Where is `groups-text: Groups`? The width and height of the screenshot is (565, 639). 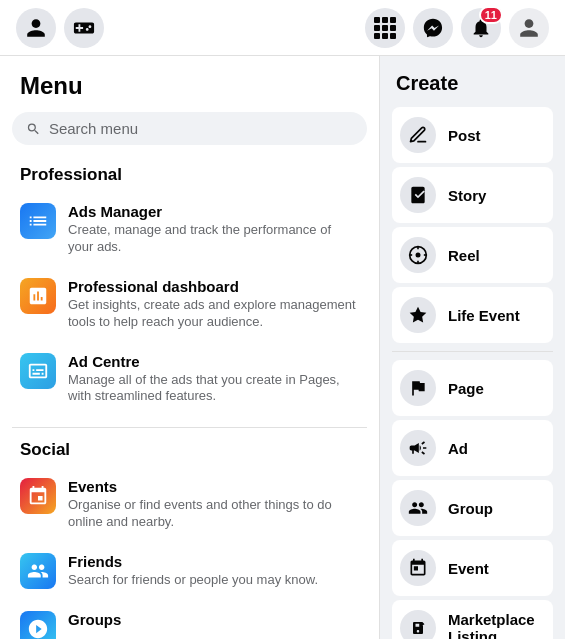 groups-text: Groups is located at coordinates (94, 620).